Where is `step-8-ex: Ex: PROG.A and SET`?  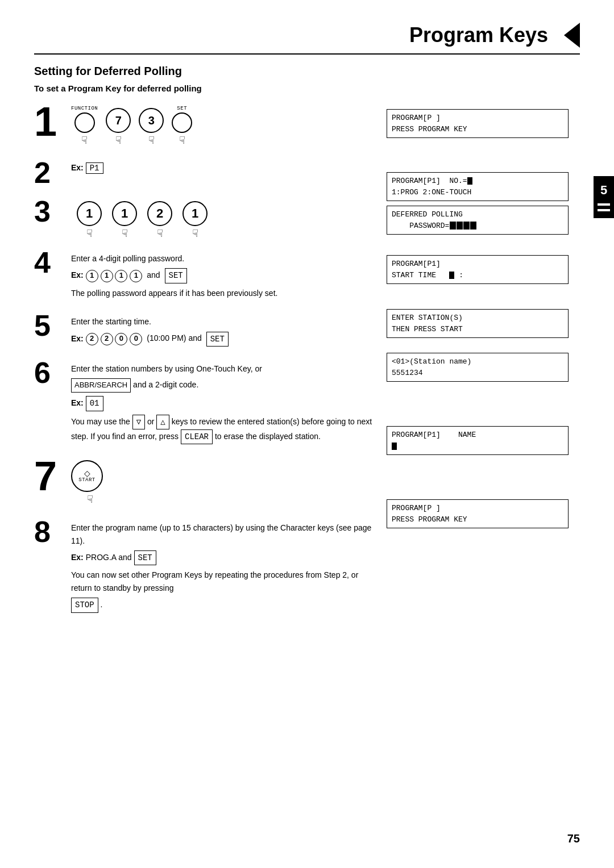
step-8-ex: Ex: PROG.A and SET is located at coordinates (223, 558).